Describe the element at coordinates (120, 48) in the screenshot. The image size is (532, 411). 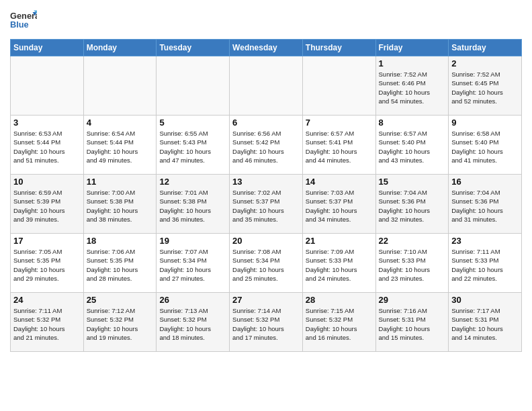
I see `calendar-day-header: Monday` at that location.